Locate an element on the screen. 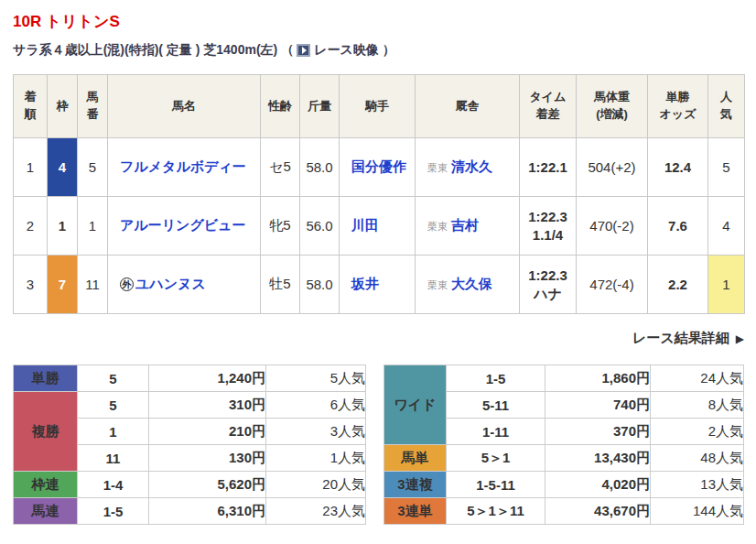  col-header-odds: 単勝 オッズ is located at coordinates (678, 106).